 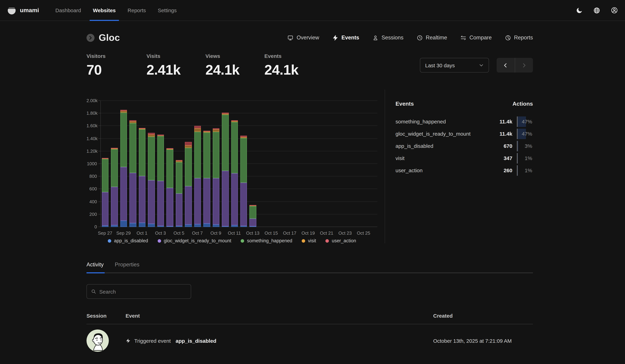 I want to click on legend-item-visit: visit, so click(x=309, y=241).